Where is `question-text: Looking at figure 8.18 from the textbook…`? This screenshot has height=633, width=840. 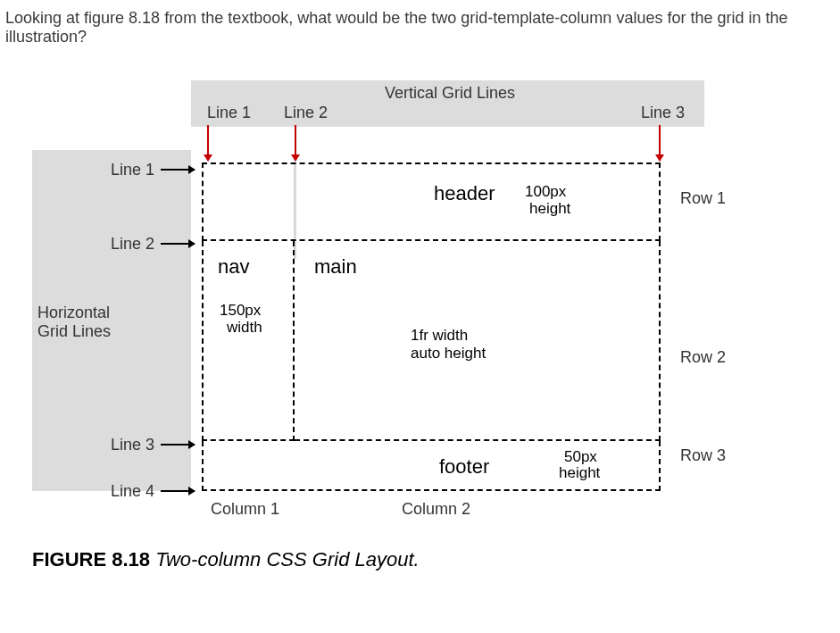
question-text: Looking at figure 8.18 from the textbook… is located at coordinates (420, 23).